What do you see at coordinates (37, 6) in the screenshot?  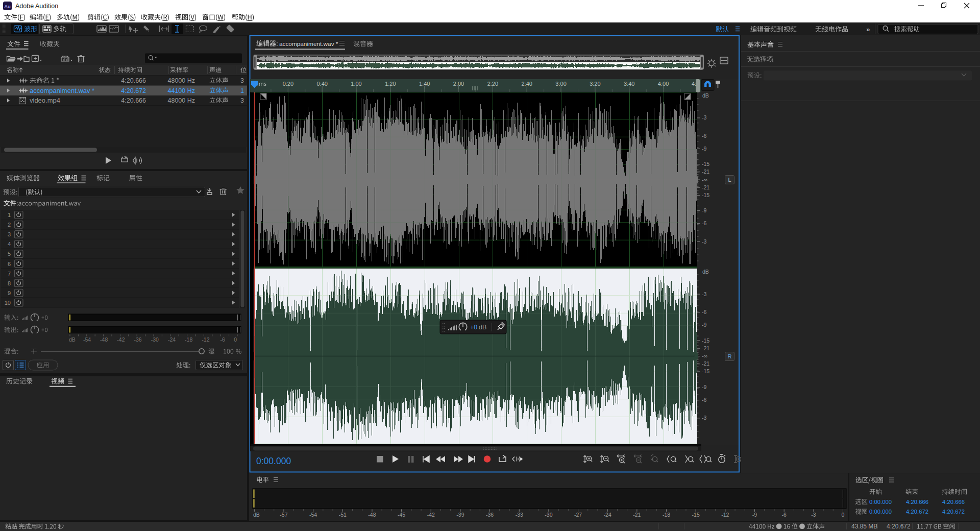 I see `svg-text: Adobe Audition` at bounding box center [37, 6].